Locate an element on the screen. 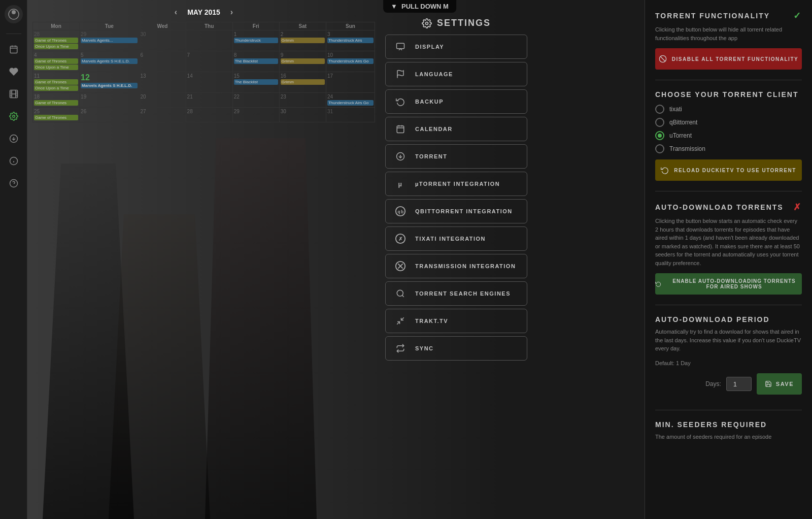  sidebar-item-settings is located at coordinates (14, 116).